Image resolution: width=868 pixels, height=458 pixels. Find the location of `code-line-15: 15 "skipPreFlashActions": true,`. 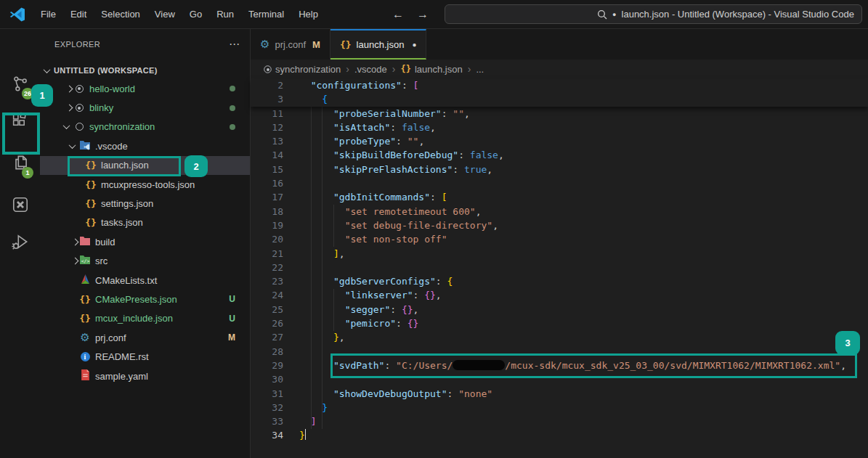

code-line-15: 15 "skipPreFlashActions": true, is located at coordinates (559, 170).